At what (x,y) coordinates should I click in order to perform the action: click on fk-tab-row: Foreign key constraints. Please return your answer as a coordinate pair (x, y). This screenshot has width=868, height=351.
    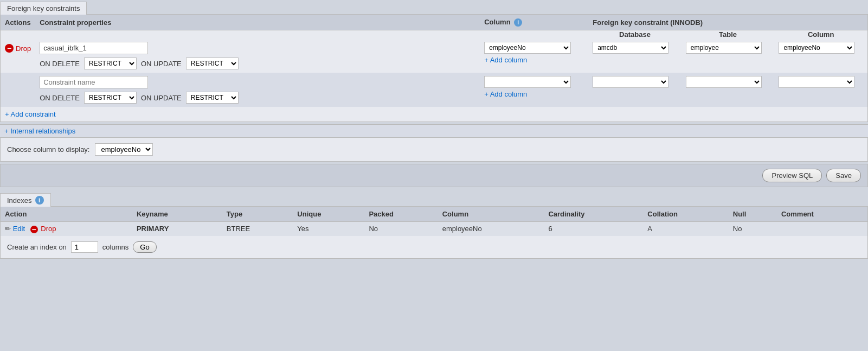
    Looking at the image, I should click on (434, 7).